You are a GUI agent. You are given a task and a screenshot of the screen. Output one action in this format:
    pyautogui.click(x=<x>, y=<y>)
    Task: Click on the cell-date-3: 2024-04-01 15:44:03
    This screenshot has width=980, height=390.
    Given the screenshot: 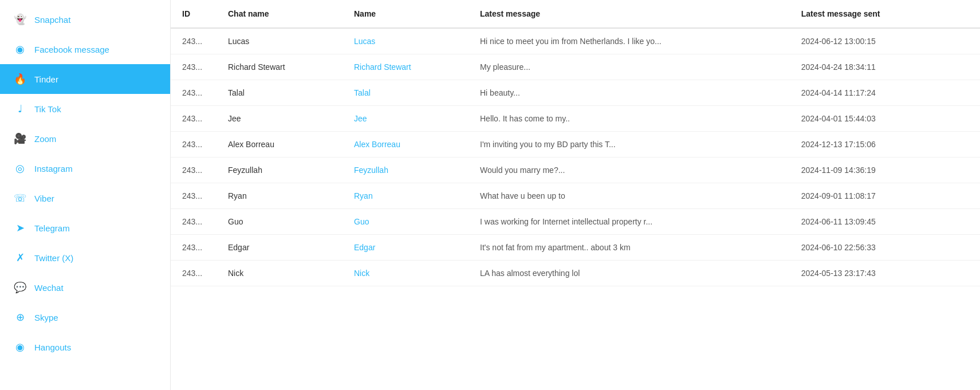 What is the action you would take?
    pyautogui.click(x=885, y=119)
    